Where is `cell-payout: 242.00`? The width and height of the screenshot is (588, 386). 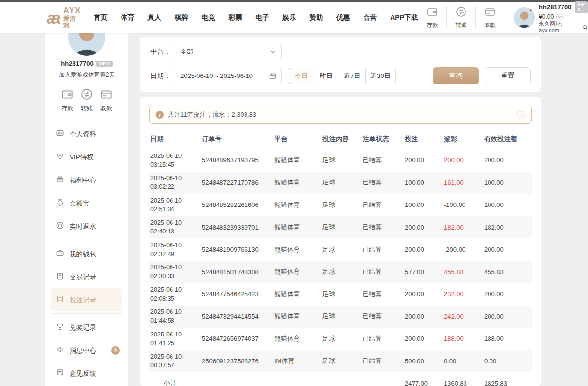
cell-payout: 242.00 is located at coordinates (463, 317).